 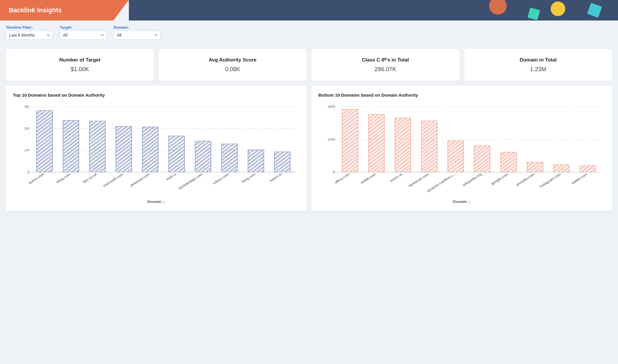 What do you see at coordinates (498, 7) in the screenshot?
I see `decoration-circle-orange` at bounding box center [498, 7].